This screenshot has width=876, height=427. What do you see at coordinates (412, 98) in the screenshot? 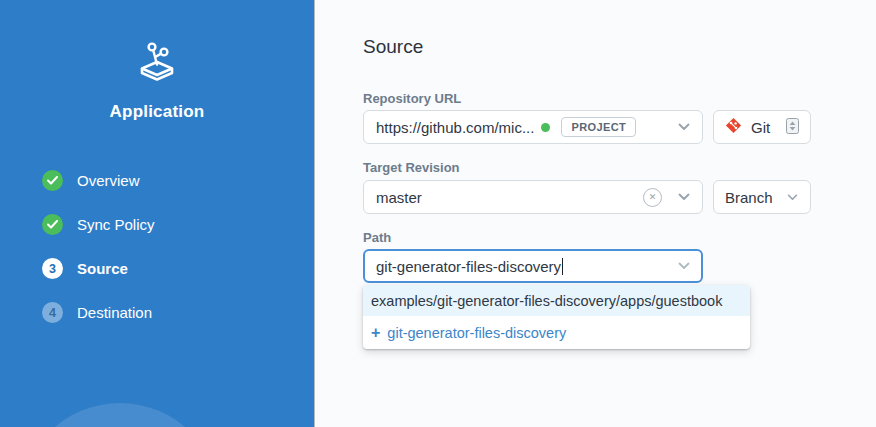
I see `repository-url-label: Repository URL` at bounding box center [412, 98].